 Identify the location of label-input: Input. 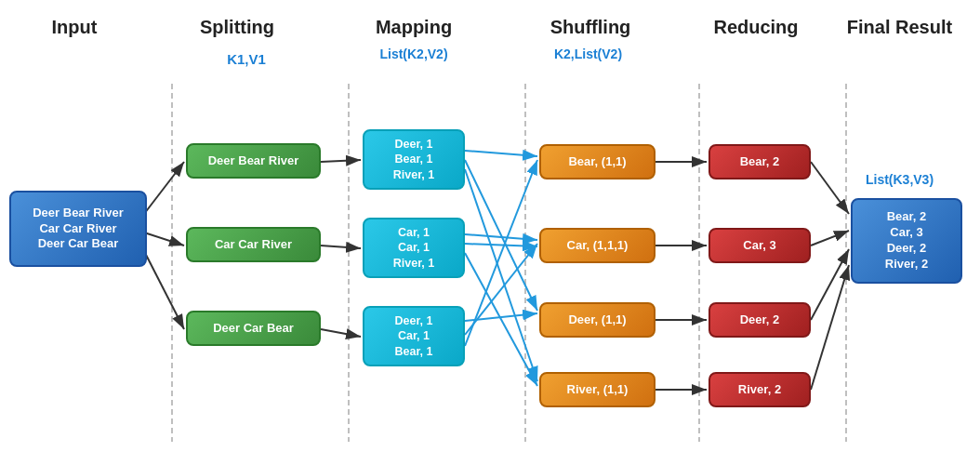
(74, 28).